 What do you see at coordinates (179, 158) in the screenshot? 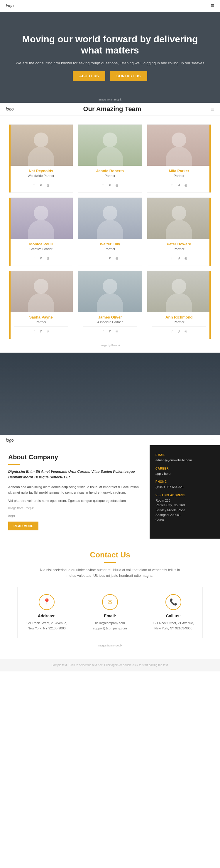
I see `team-card: Mila ParkerPartnerf✗◎` at bounding box center [179, 158].